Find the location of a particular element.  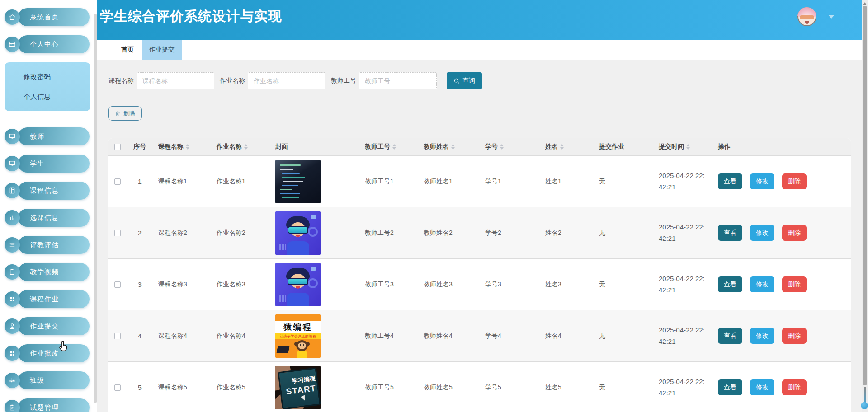

scroll-elevator-knob is located at coordinates (864, 406).